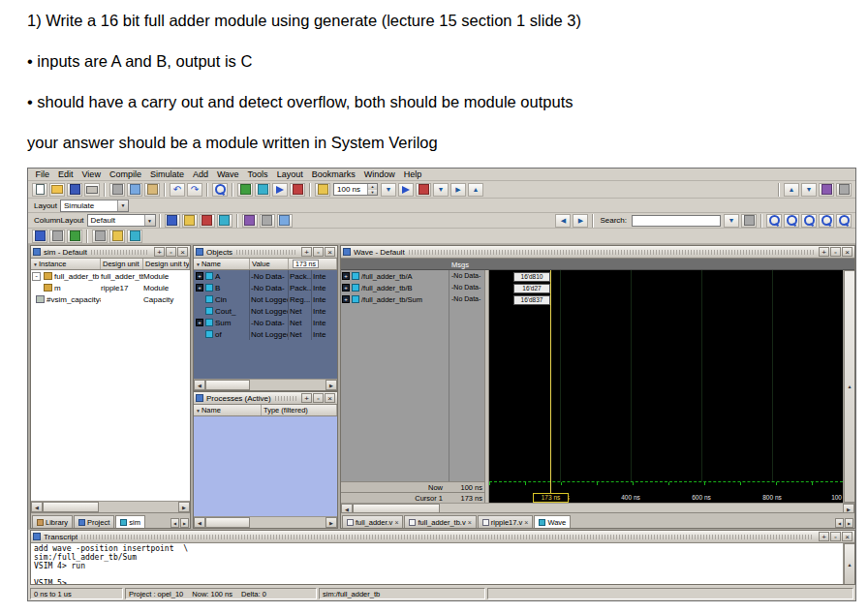  Describe the element at coordinates (250, 221) in the screenshot. I see `insert-mode-icon` at that location.